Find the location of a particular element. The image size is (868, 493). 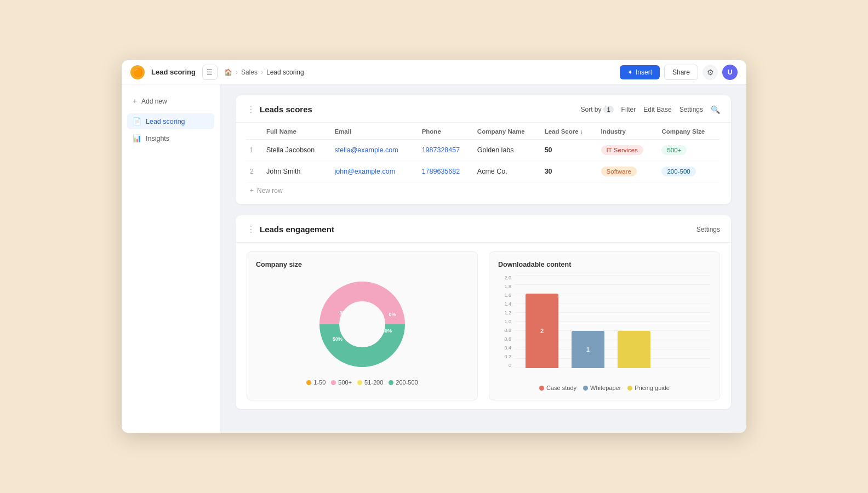

email-1: stella@example.com is located at coordinates (375, 150).